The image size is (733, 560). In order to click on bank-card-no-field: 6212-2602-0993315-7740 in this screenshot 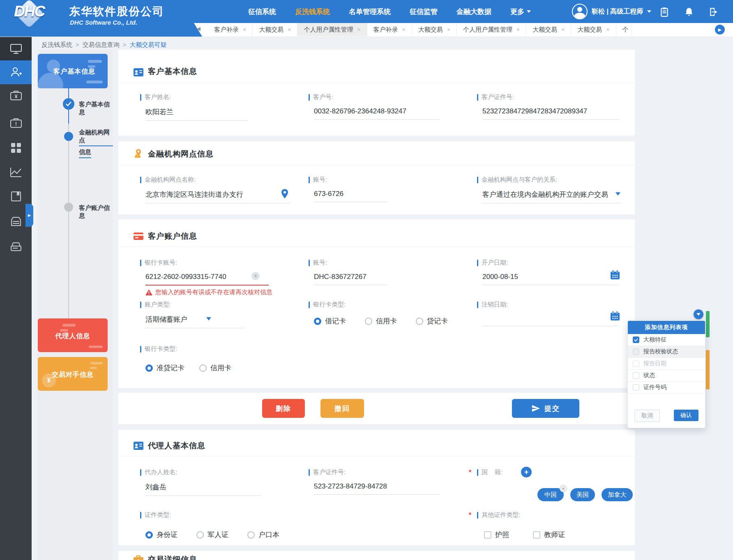, I will do `click(207, 279)`.